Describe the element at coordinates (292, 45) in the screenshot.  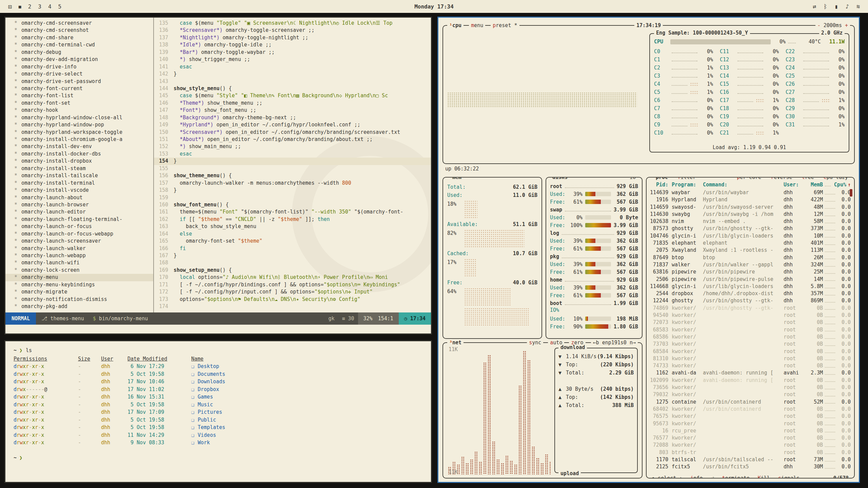
I see `code-line: 138 *Idle*) omarchy-toggle-idle ;;` at that location.